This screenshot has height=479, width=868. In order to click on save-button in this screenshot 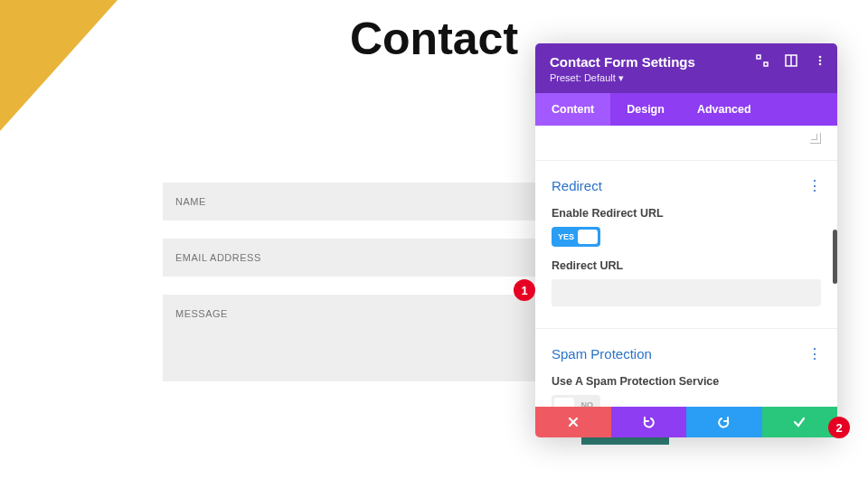, I will do `click(800, 422)`.